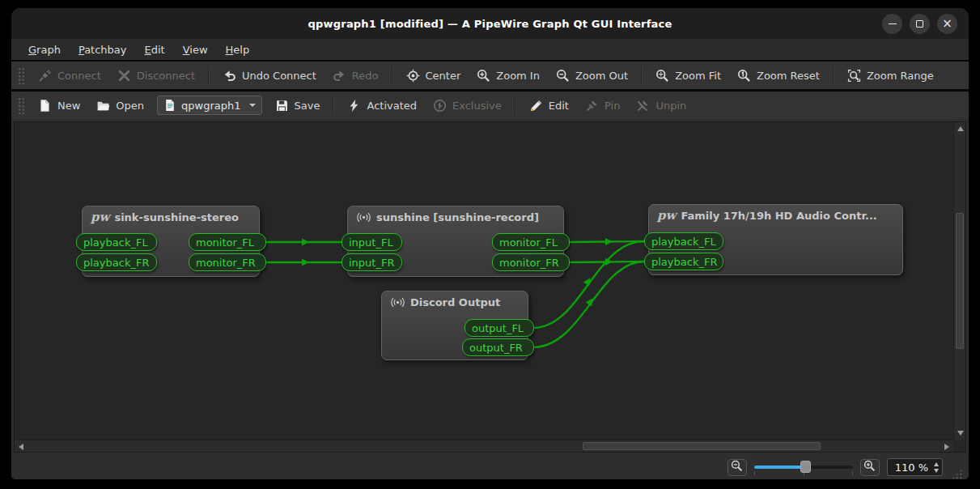 The image size is (980, 489). I want to click on close-button: ×, so click(947, 24).